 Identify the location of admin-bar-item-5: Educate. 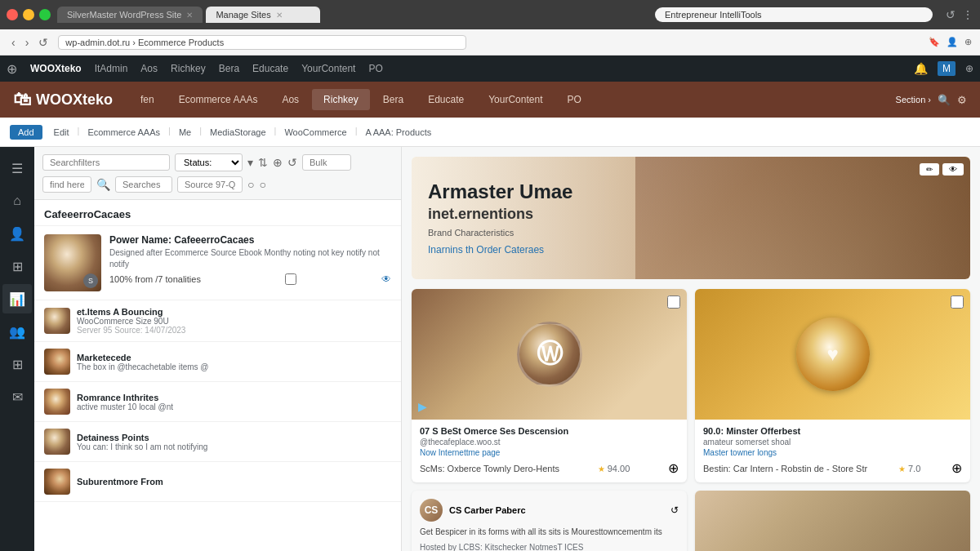
(270, 69).